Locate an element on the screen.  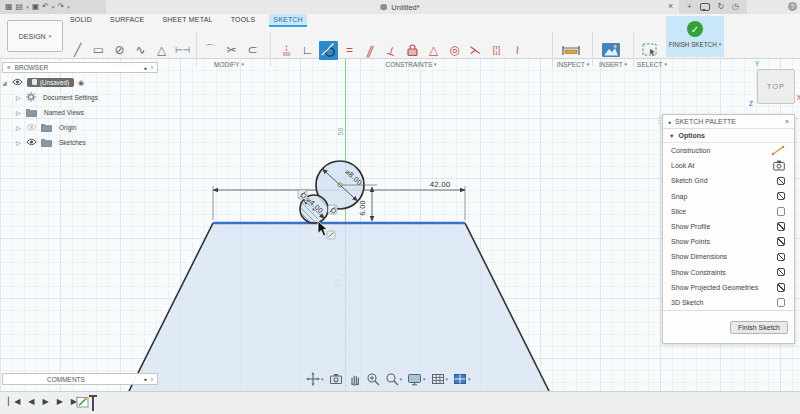
slot-tool-icon: ⊢⊣ is located at coordinates (182, 50).